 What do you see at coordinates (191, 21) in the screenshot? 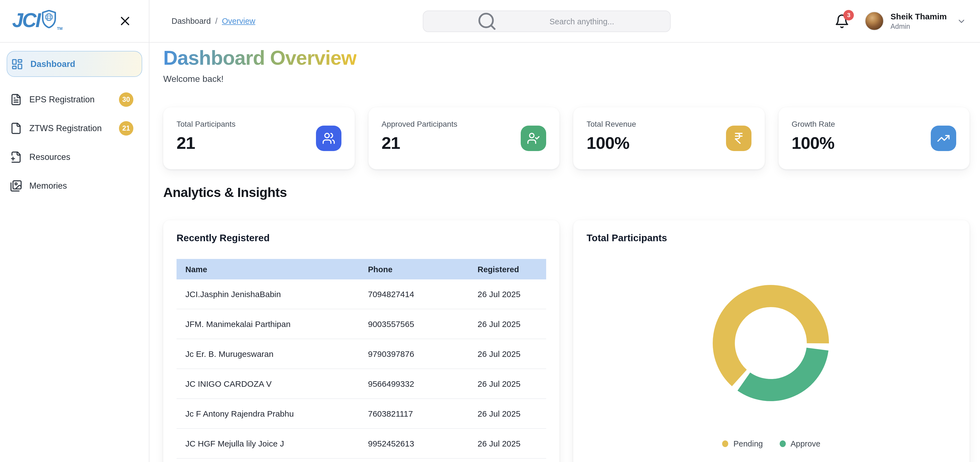
I see `breadcrumb-section: Dashboard` at bounding box center [191, 21].